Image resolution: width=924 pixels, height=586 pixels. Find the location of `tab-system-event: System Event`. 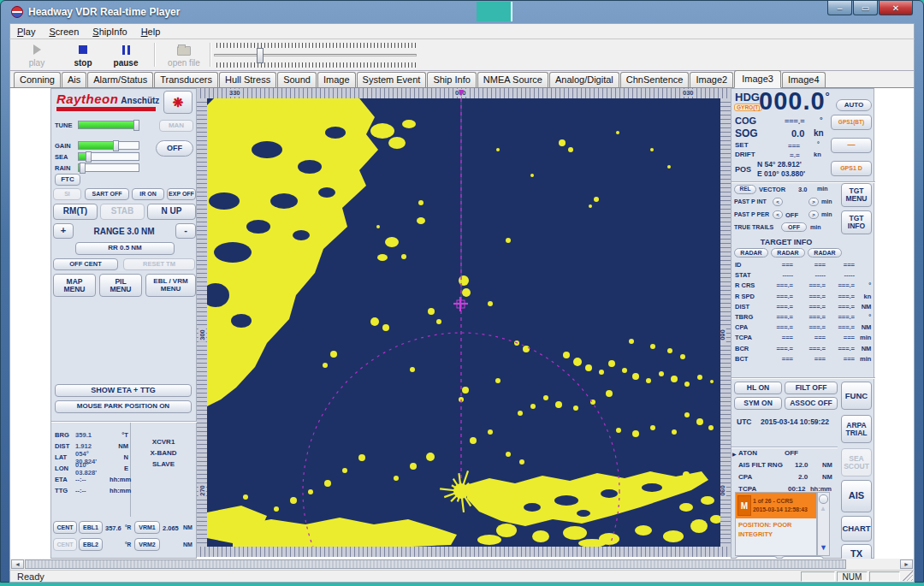

tab-system-event: System Event is located at coordinates (392, 80).